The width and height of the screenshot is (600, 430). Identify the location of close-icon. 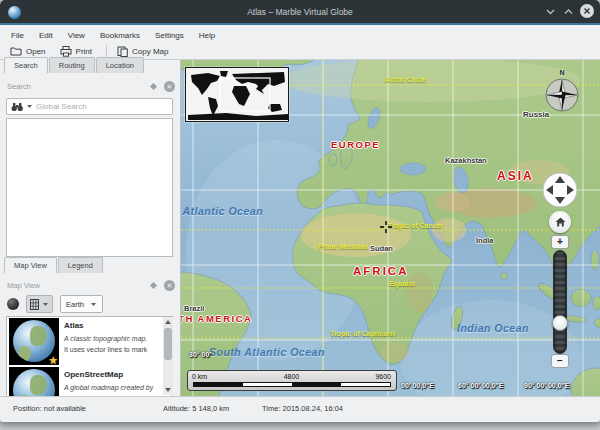
(587, 11).